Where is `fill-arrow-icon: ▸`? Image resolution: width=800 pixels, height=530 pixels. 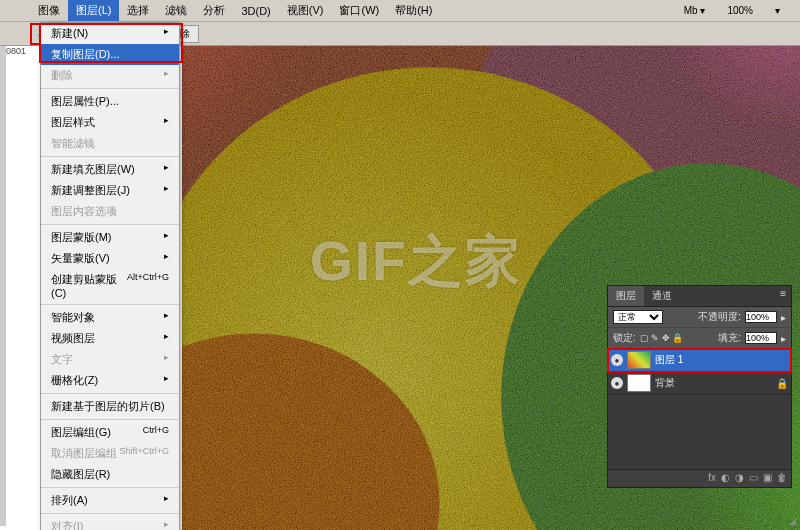 fill-arrow-icon: ▸ is located at coordinates (784, 338).